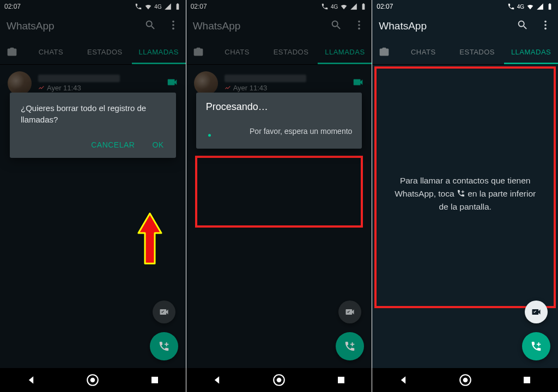  Describe the element at coordinates (279, 192) in the screenshot. I see `annotation-frame` at that location.